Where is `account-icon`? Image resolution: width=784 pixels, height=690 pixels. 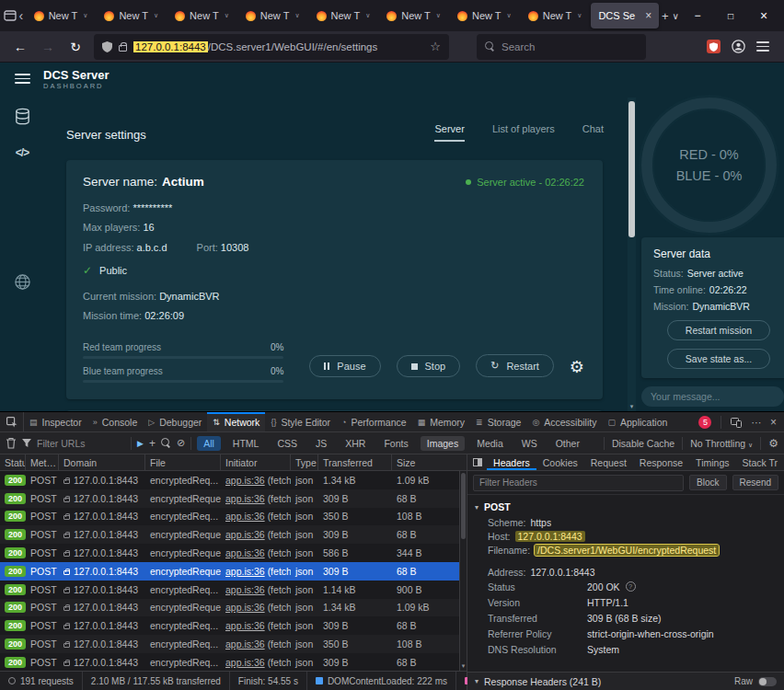 account-icon is located at coordinates (738, 46).